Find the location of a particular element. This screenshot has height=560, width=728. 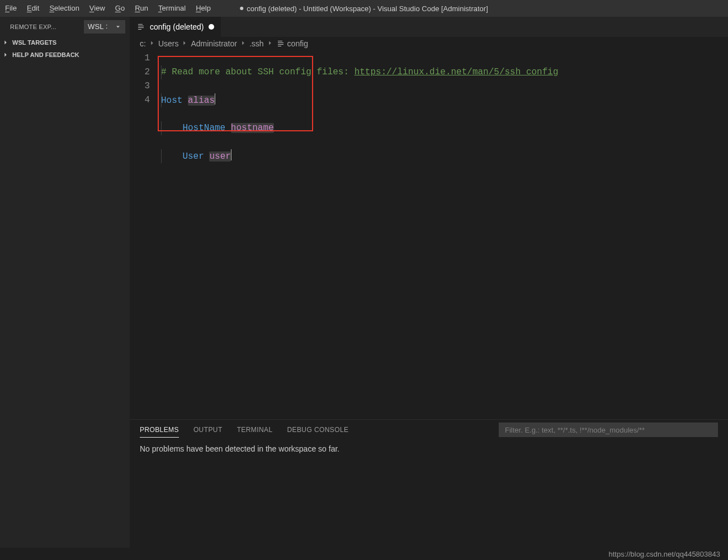

menu-file-label: File is located at coordinates (11, 8).